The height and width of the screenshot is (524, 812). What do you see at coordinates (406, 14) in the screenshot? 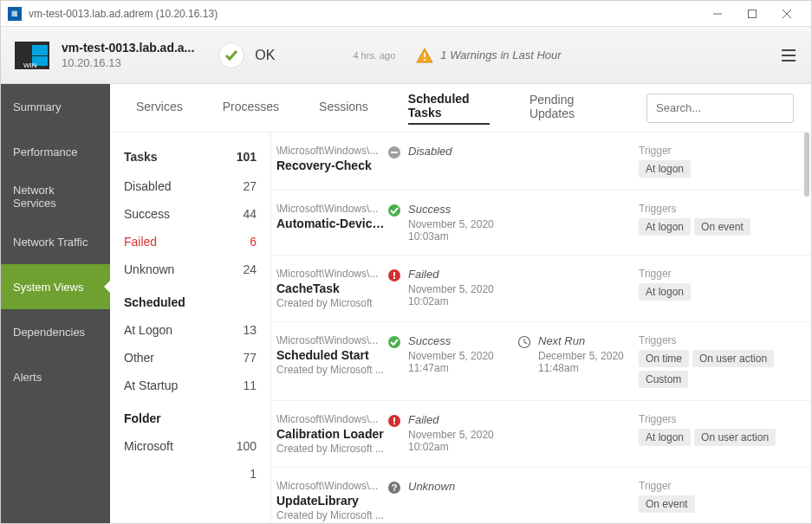
I see `titlebar: ▦ vm-test-0013.lab.ad.adrem (10.20.16.13…` at bounding box center [406, 14].